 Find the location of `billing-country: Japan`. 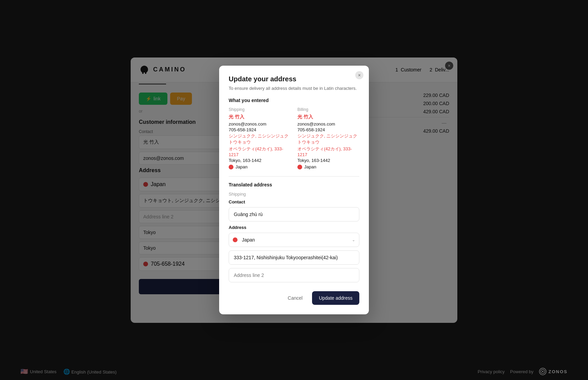

billing-country: Japan is located at coordinates (310, 167).